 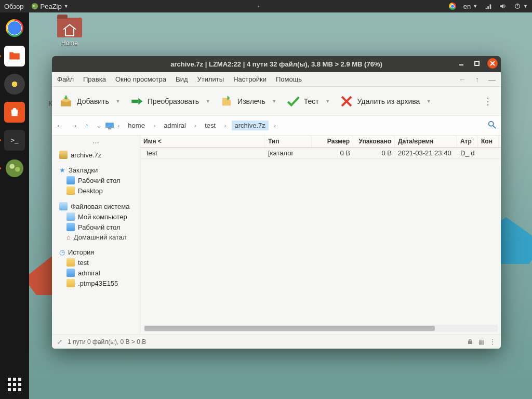 I want to click on table-row: test [каталог 0 B 0 B 2021-03-21 23:40 D…, so click(x=321, y=153).